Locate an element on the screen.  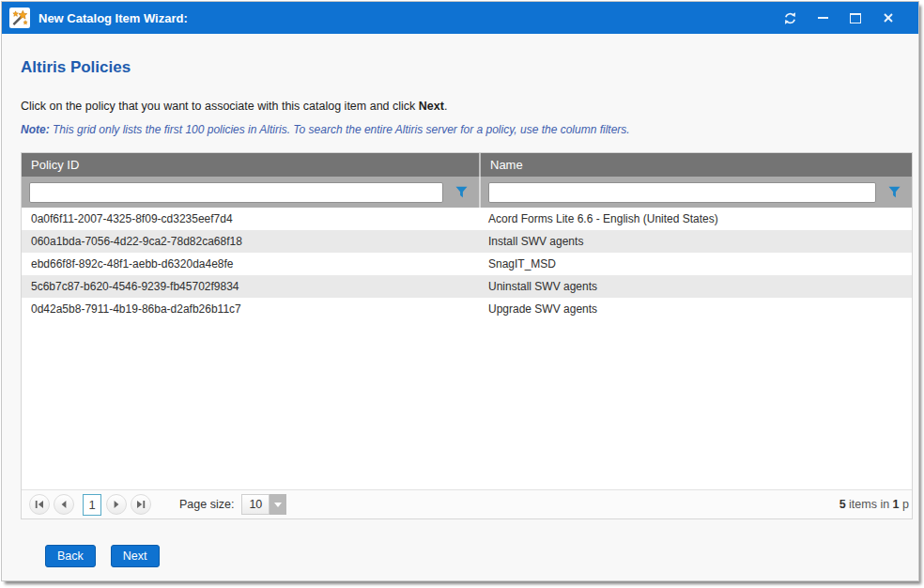
pages-count-label: p is located at coordinates (904, 504).